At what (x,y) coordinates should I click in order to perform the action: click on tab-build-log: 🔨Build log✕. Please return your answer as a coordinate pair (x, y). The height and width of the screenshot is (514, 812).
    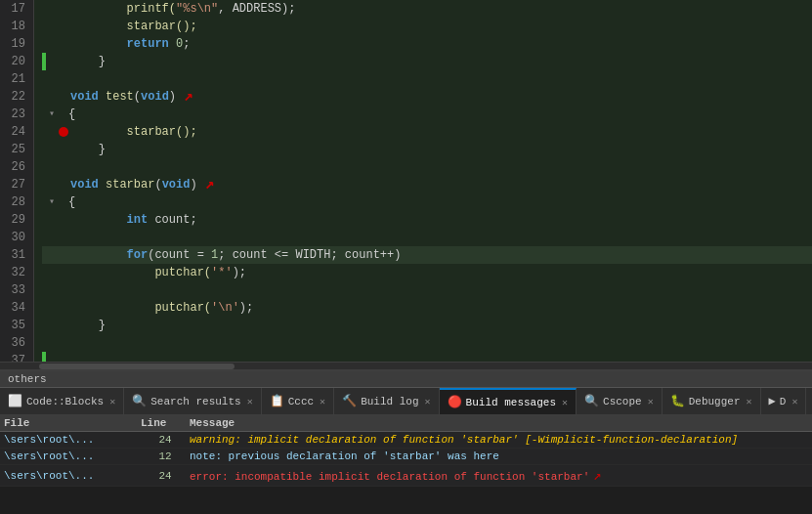
    Looking at the image, I should click on (387, 402).